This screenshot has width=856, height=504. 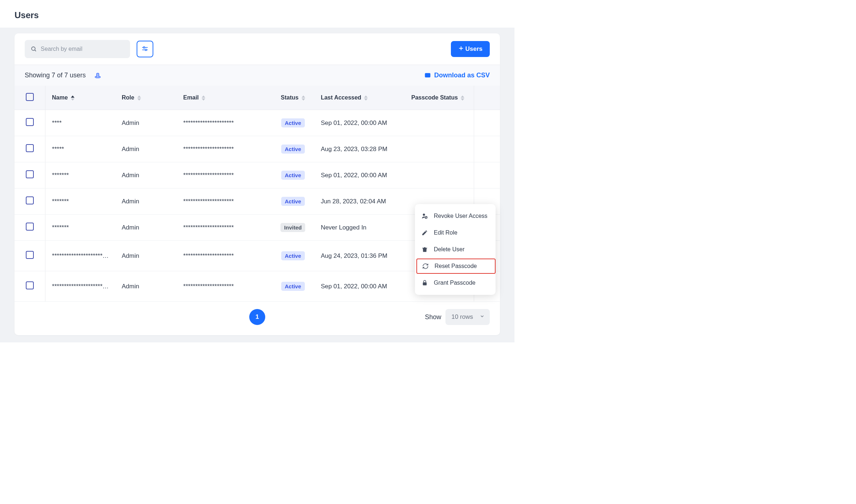 I want to click on menu-label: Revoke User Access, so click(x=461, y=216).